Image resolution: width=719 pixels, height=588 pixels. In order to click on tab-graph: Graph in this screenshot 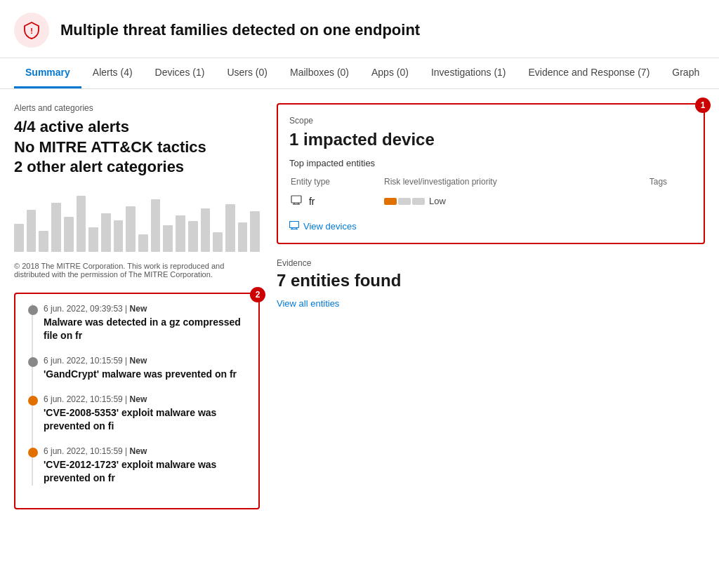, I will do `click(685, 73)`.